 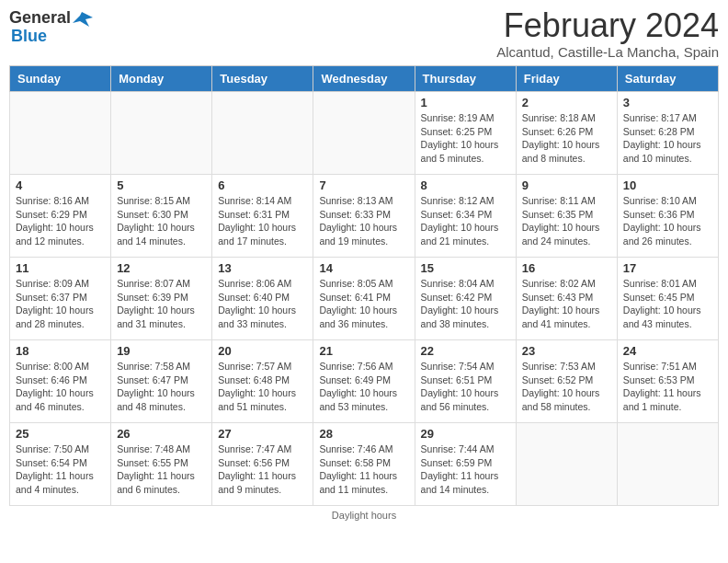 I want to click on day-info: Sunrise: 8:04 AM Sunset: 6:42 PM Dayligh…, so click(x=465, y=304).